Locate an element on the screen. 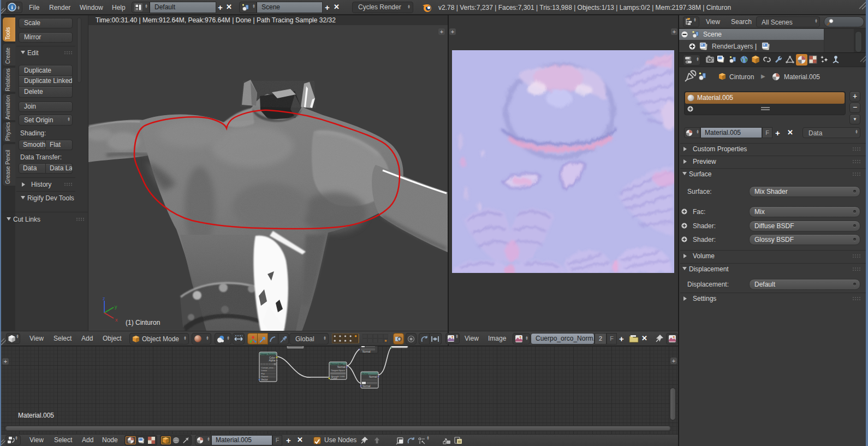  svg-text: y is located at coordinates (116, 307).